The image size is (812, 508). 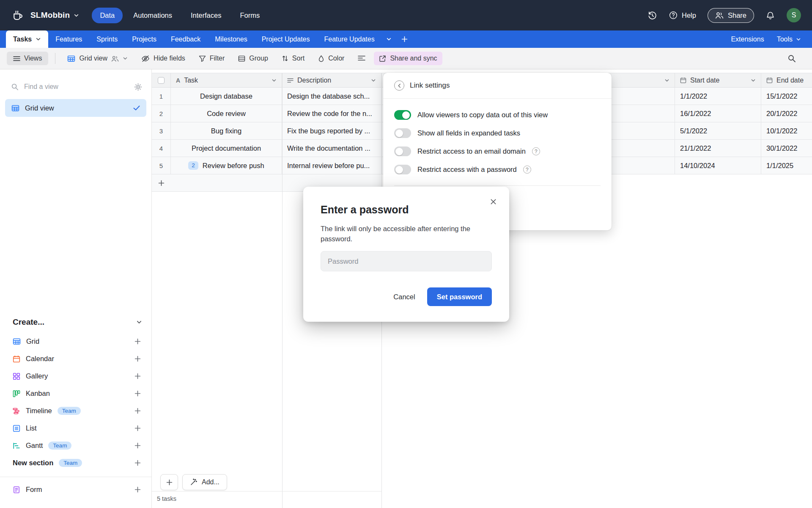 I want to click on column-header-task: A Task, so click(x=227, y=80).